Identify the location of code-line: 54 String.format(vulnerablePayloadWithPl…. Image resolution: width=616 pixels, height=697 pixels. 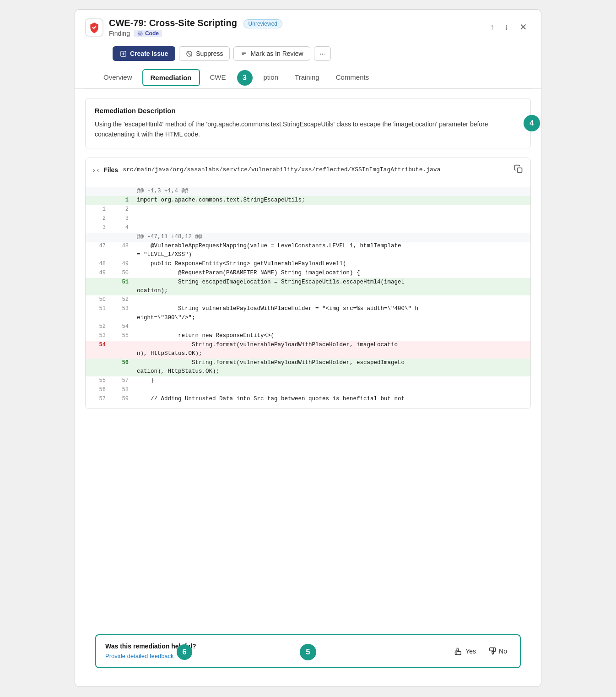
(308, 350).